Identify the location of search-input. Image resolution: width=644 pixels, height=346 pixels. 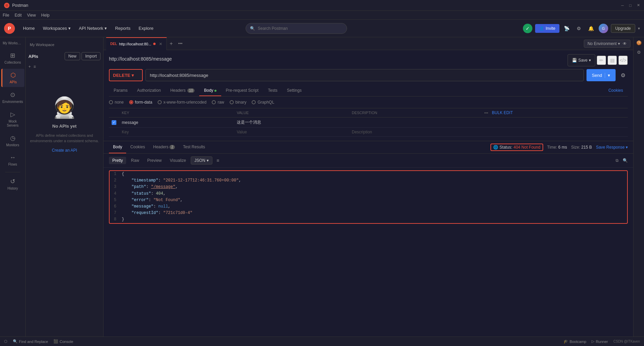
(300, 28).